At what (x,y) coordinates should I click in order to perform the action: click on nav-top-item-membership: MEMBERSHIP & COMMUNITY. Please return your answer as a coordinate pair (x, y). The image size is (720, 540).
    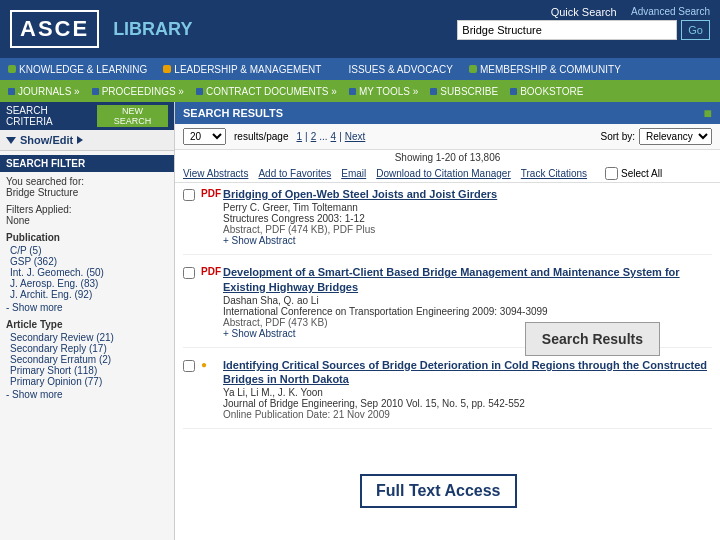
    Looking at the image, I should click on (545, 70).